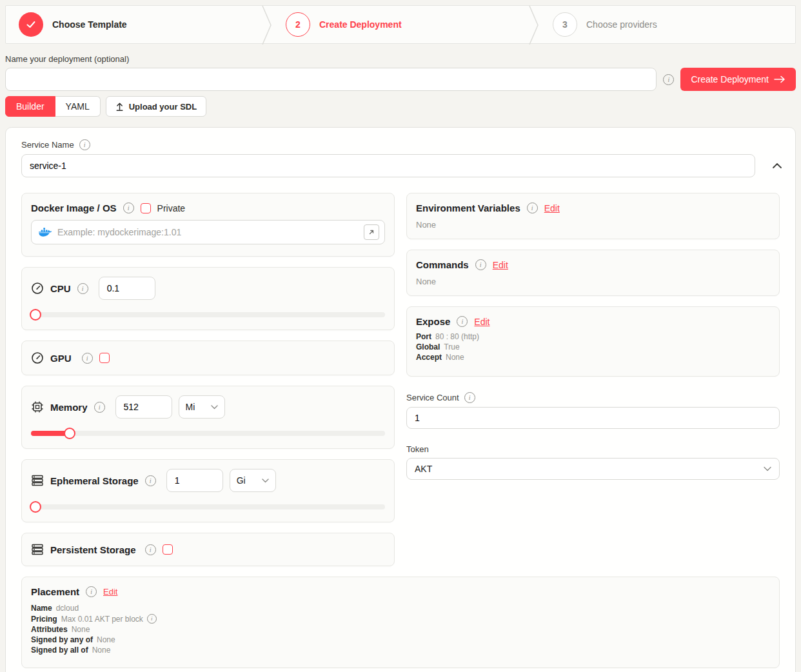  What do you see at coordinates (208, 299) in the screenshot?
I see `cpu-card: CPU i` at bounding box center [208, 299].